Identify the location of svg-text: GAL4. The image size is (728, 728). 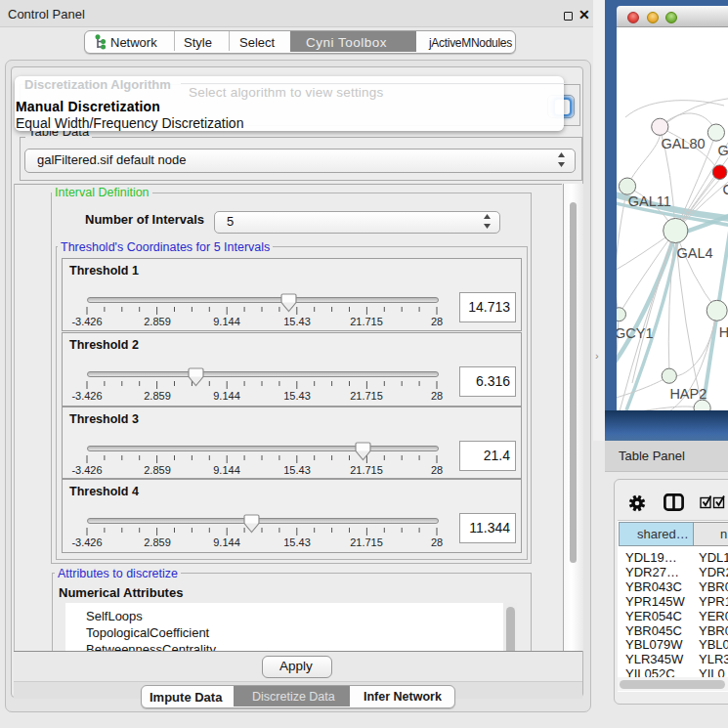
(696, 253).